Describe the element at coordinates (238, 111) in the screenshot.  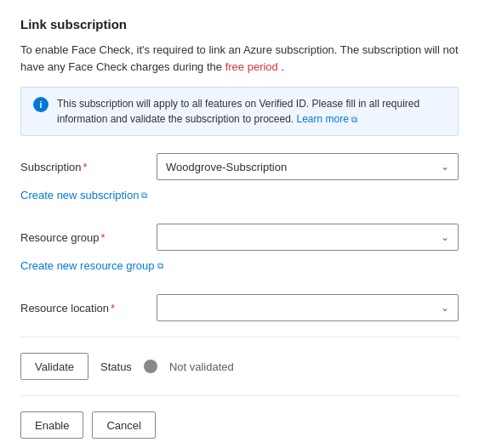
I see `info-message: This subscription will apply to all feat…` at that location.